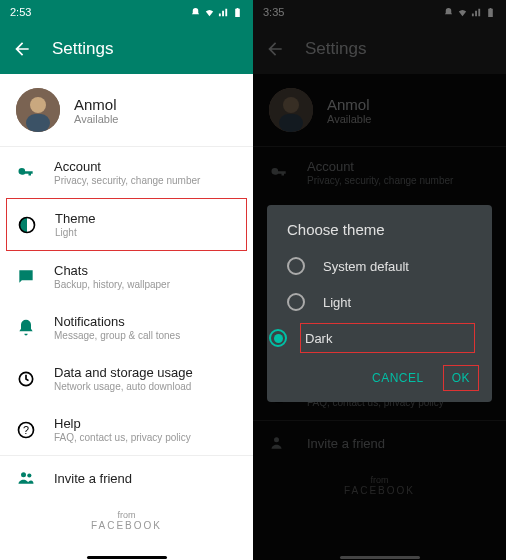 Image resolution: width=506 pixels, height=560 pixels. What do you see at coordinates (146, 372) in the screenshot?
I see `menu-title: Data and storage usage` at bounding box center [146, 372].